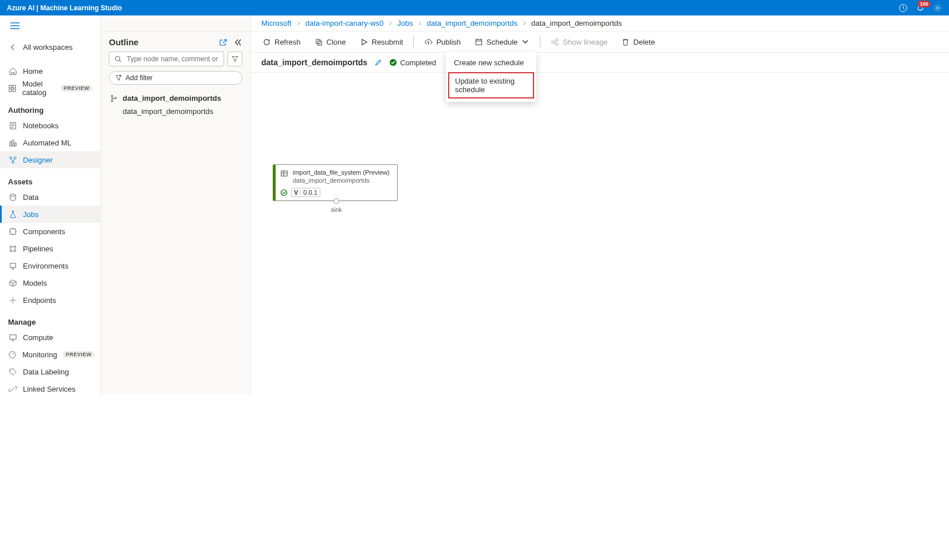 The width and height of the screenshot is (949, 560). What do you see at coordinates (405, 23) in the screenshot?
I see `crumb-jobs: Jobs` at bounding box center [405, 23].